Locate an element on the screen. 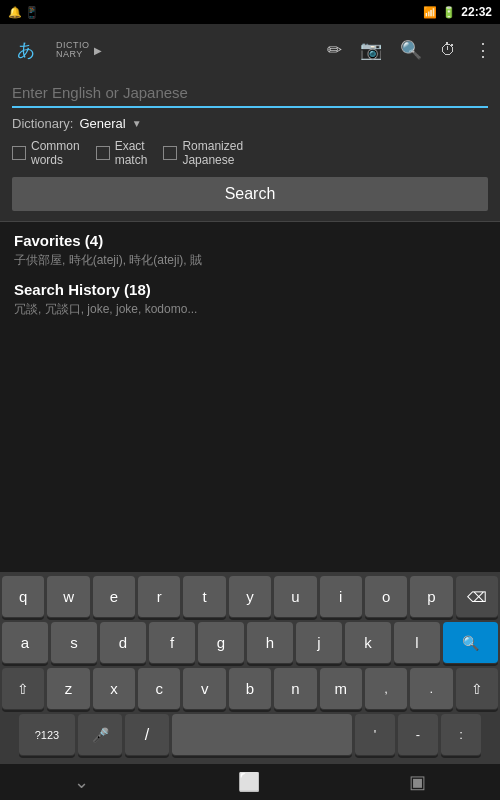  nav-recents-icon: ▣ is located at coordinates (418, 782).